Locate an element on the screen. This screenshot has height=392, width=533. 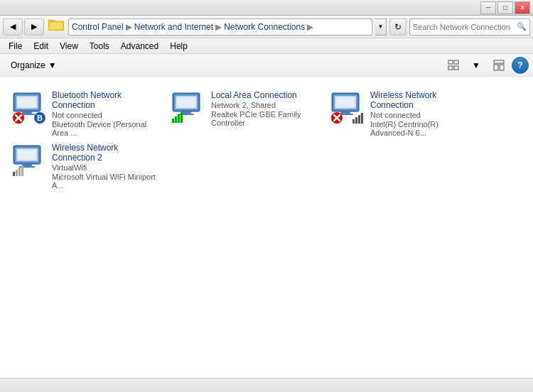
search-input is located at coordinates (462, 27).